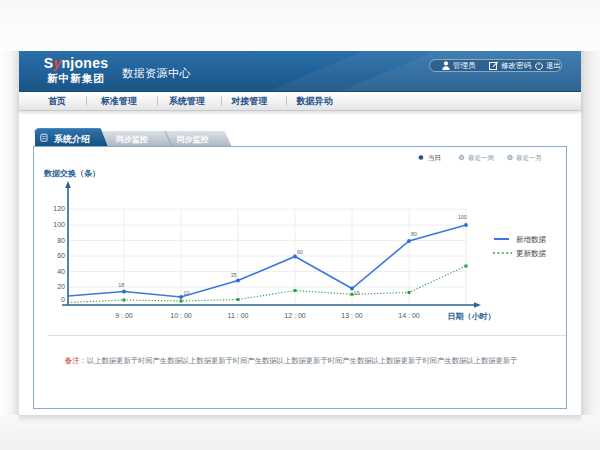  Describe the element at coordinates (72, 139) in the screenshot. I see `svg-text: 系统介绍` at that location.